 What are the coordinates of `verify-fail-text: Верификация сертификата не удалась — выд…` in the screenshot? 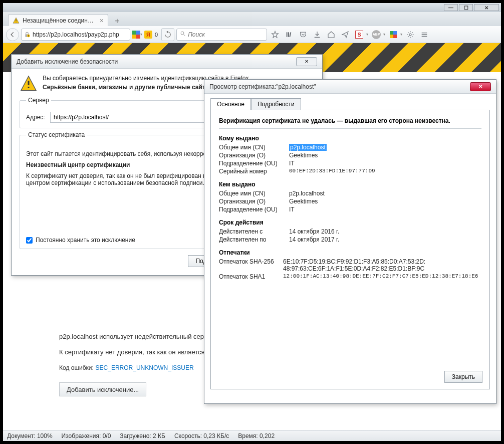 It's located at (350, 123).